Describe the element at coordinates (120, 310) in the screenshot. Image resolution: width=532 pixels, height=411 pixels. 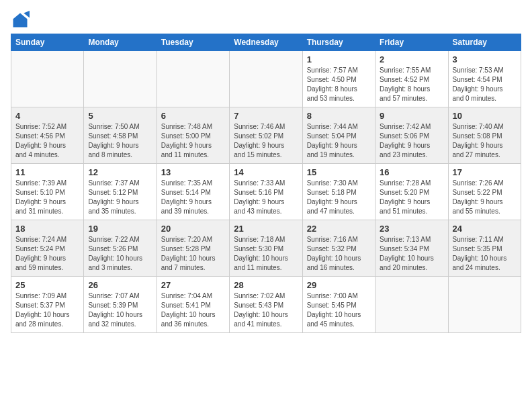
I see `day-info: Sunrise: 7:07 AM Sunset: 5:39 PM Dayligh…` at that location.